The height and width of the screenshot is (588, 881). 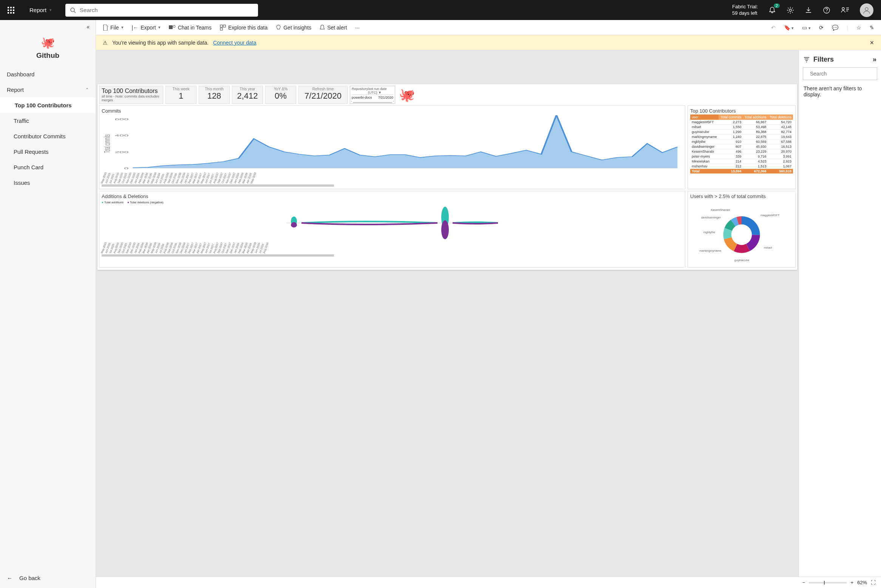 I want to click on trial-status: Fabric Trial: 59 days left, so click(x=745, y=10).